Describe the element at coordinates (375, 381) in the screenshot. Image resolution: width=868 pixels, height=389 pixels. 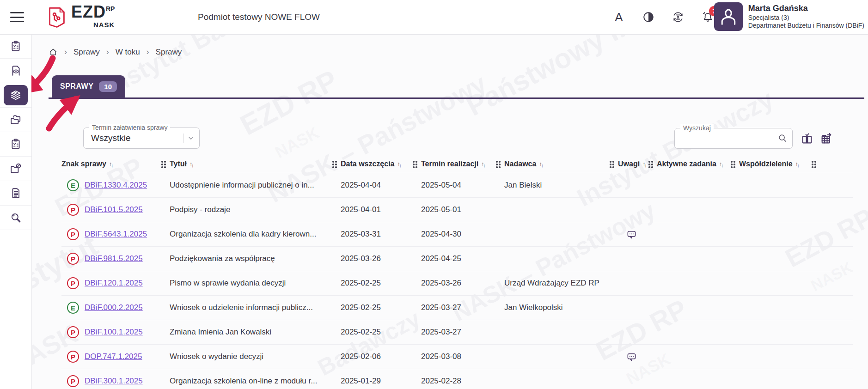
I see `start-date: 2025-01-29` at that location.